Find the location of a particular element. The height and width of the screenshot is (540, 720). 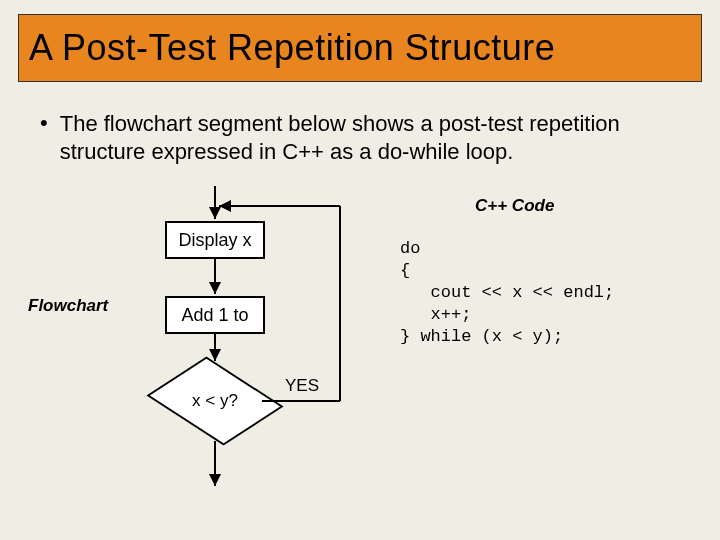

decision-text: x < y? is located at coordinates (215, 401).